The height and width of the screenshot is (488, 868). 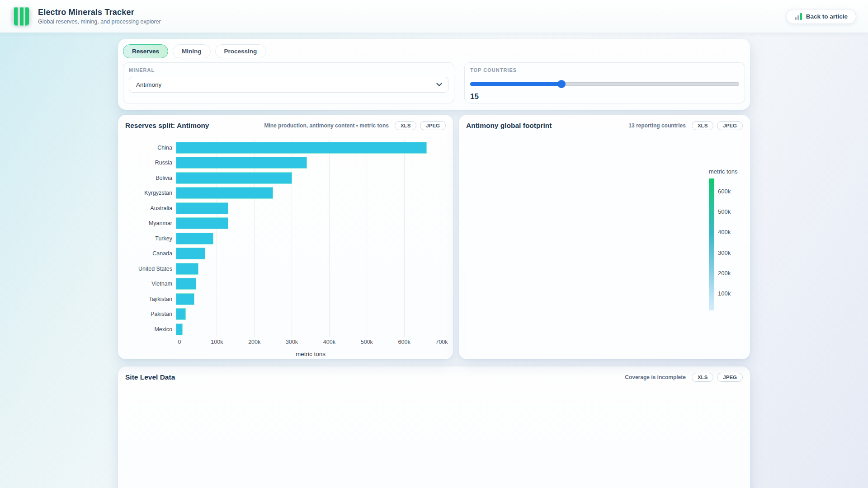 What do you see at coordinates (179, 329) in the screenshot?
I see `bar-mexico` at bounding box center [179, 329].